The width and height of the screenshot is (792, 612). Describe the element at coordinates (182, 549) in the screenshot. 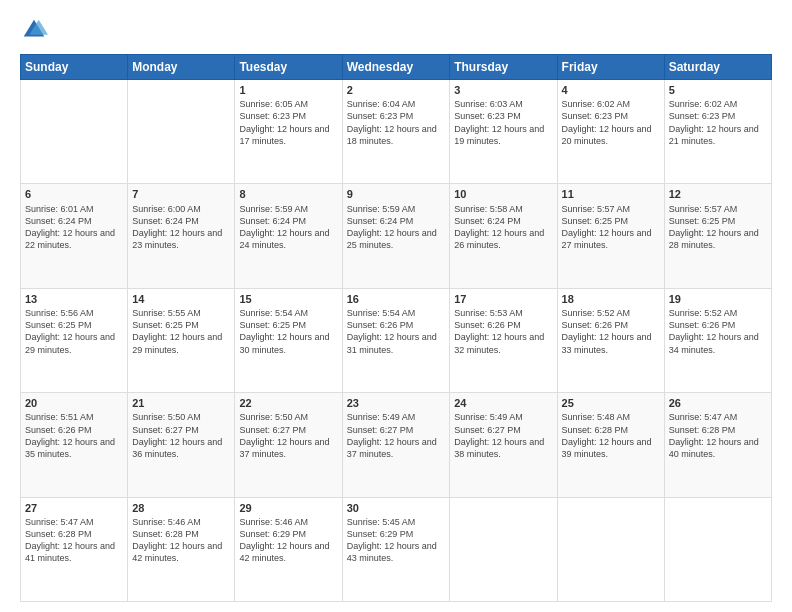

I see `calendar-cell: 28Sunrise: 5:46 AM Sunset: 6:28 PM Dayli…` at that location.